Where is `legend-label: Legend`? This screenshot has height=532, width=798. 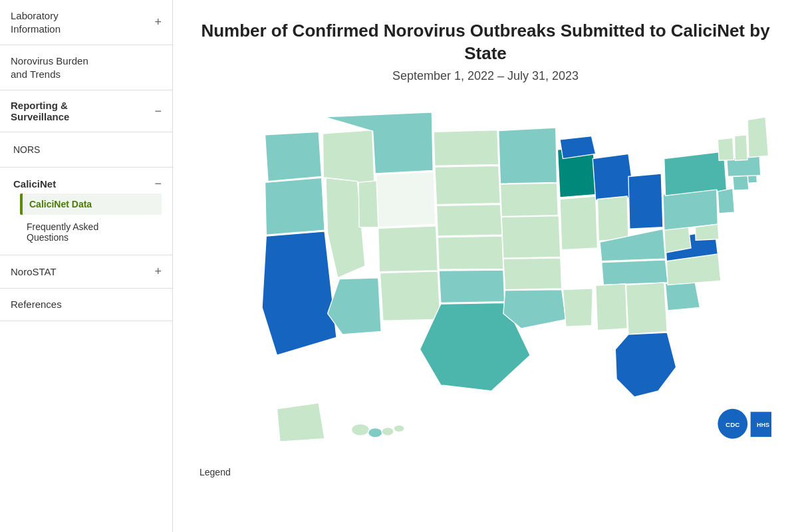 legend-label: Legend is located at coordinates (485, 472).